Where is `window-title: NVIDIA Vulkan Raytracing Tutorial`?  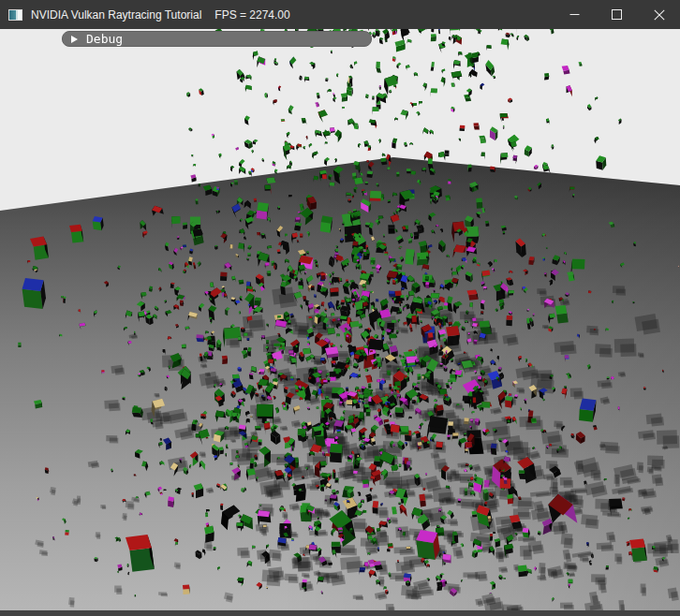 window-title: NVIDIA Vulkan Raytracing Tutorial is located at coordinates (116, 15).